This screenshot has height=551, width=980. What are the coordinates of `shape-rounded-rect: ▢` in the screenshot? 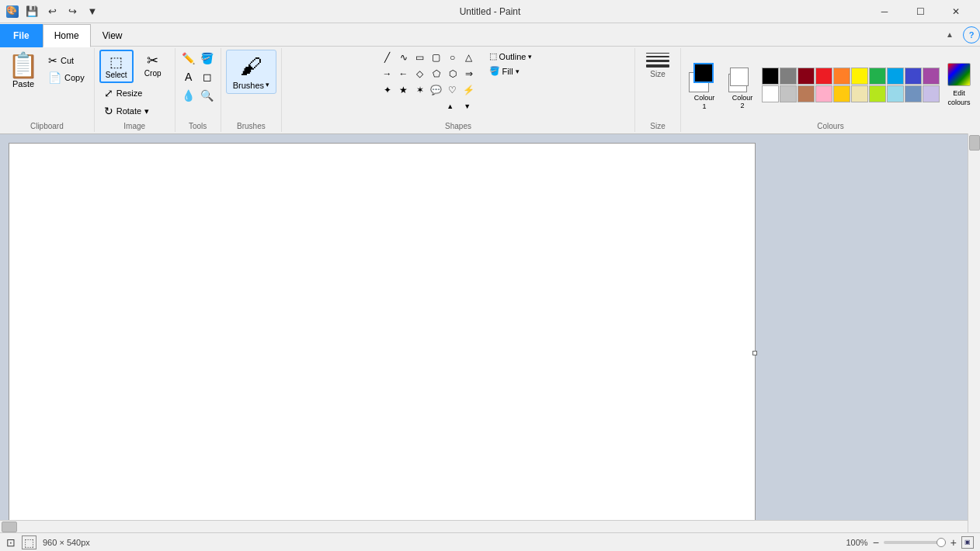 It's located at (436, 57).